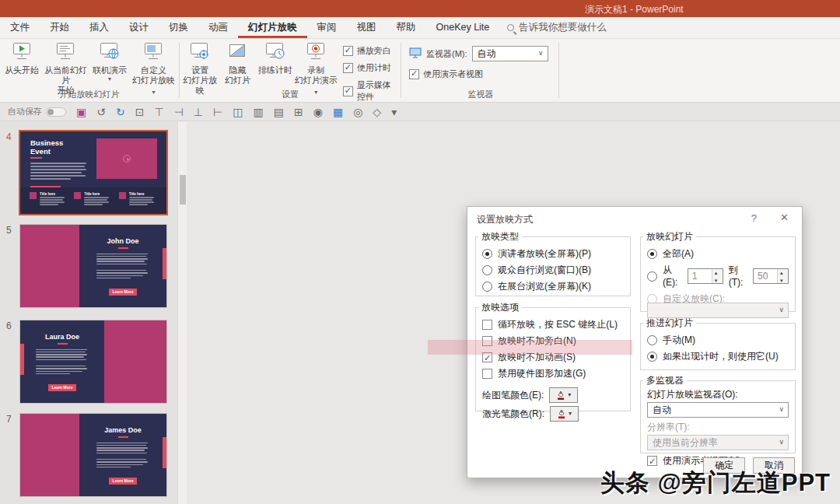 The height and width of the screenshot is (504, 840). What do you see at coordinates (272, 28) in the screenshot?
I see `tab-slideshow: 幻灯片放映` at bounding box center [272, 28].